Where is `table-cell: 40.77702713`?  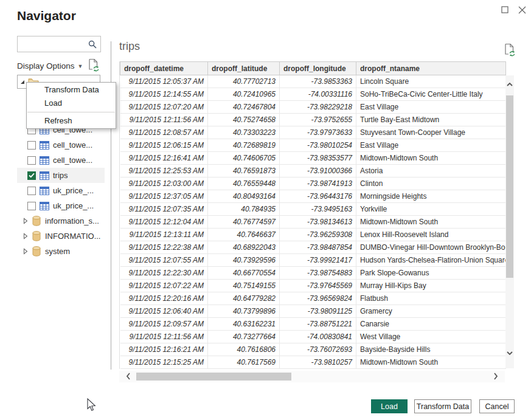 table-cell: 40.77702713 is located at coordinates (244, 81).